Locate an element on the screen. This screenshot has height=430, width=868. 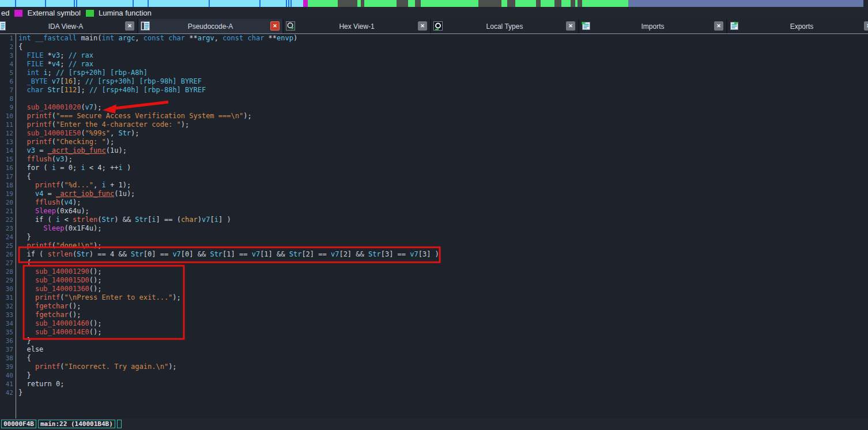
code-token: , is located at coordinates (218, 38).